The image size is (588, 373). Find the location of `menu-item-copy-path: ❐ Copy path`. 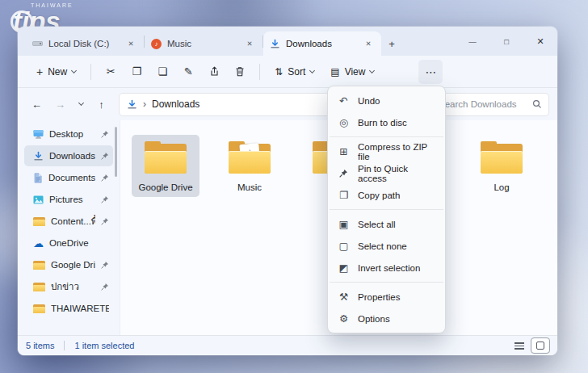

menu-item-copy-path: ❐ Copy path is located at coordinates (386, 195).